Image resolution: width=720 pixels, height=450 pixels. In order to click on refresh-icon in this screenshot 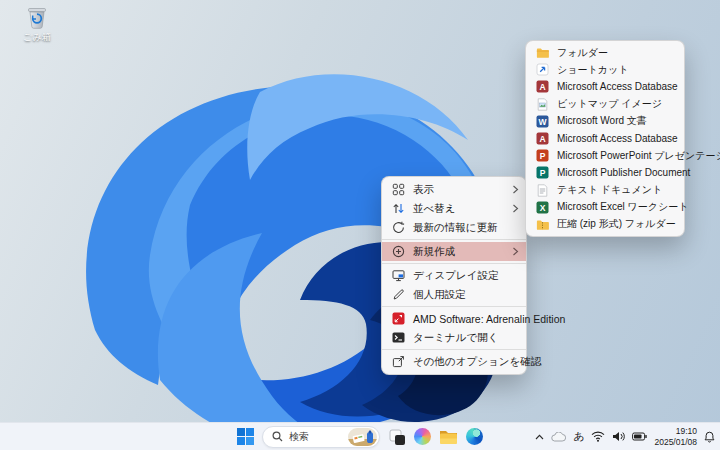, I will do `click(398, 228)`.